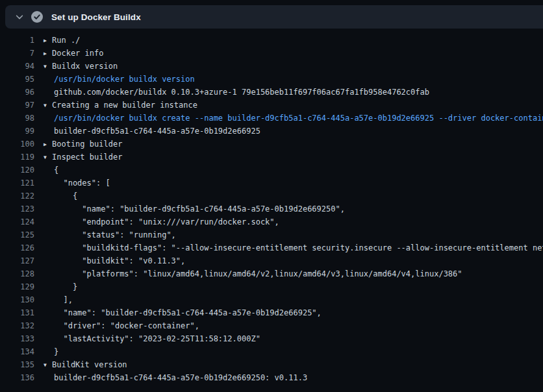 The width and height of the screenshot is (543, 392). I want to click on output-text: "lastActivity": "2023-02-25T11:58:12.000…, so click(157, 339).